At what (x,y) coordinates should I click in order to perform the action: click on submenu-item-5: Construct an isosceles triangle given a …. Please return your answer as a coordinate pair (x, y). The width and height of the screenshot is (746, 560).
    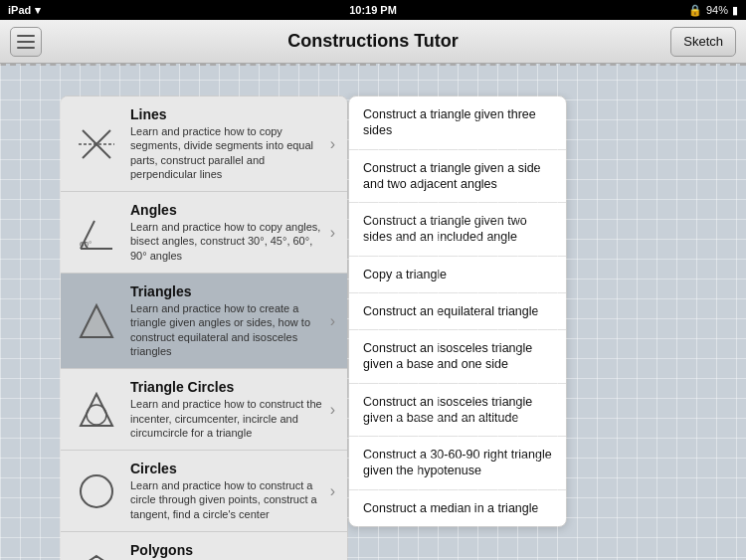
    Looking at the image, I should click on (458, 357).